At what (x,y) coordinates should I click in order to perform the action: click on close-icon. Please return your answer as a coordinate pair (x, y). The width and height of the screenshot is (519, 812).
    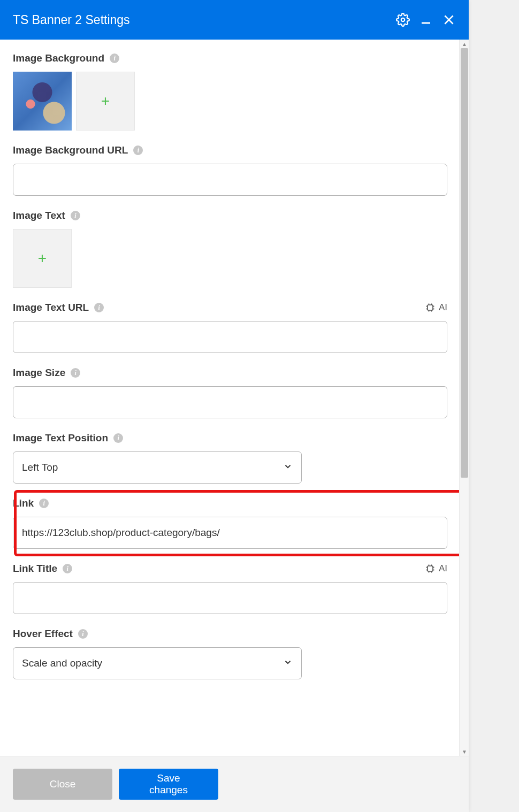
    Looking at the image, I should click on (449, 20).